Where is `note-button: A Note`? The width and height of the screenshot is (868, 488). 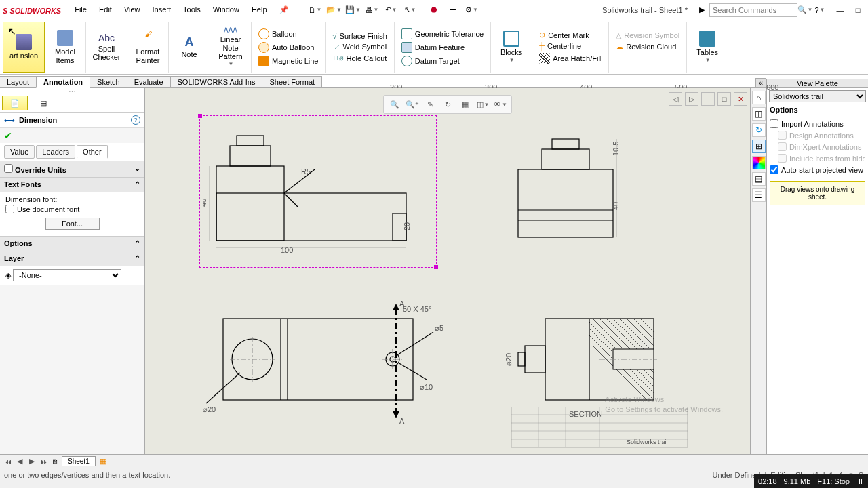
note-button: A Note is located at coordinates (189, 47).